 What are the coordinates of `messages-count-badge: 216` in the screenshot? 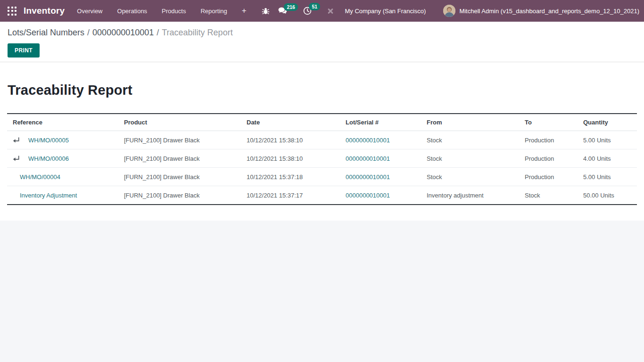 It's located at (291, 7).